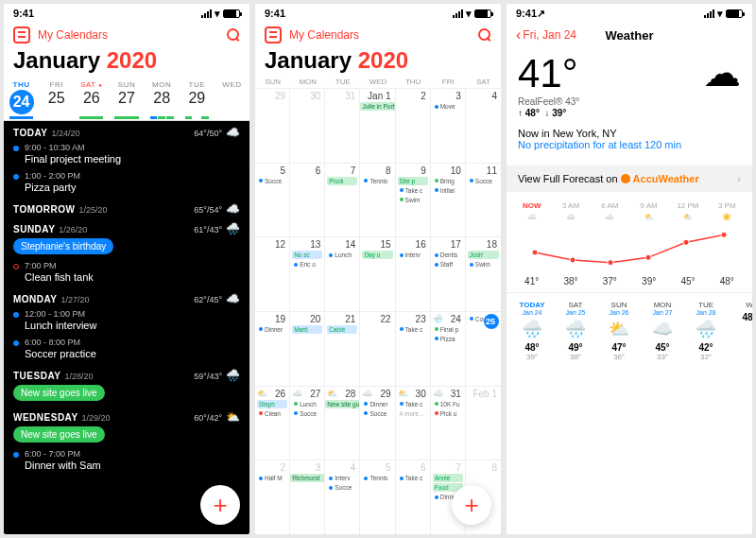 The width and height of the screenshot is (756, 538). Describe the element at coordinates (21, 98) in the screenshot. I see `week-day: THU24` at that location.